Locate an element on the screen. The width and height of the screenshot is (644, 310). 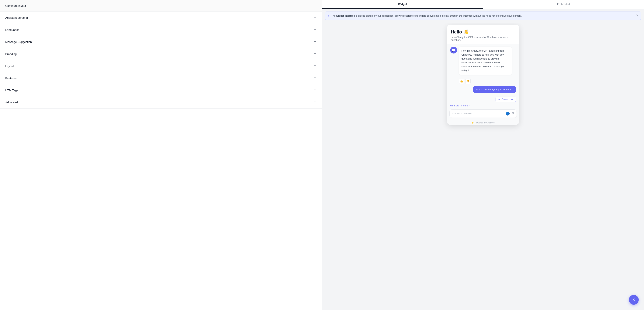
powered-by-text: Powered by Chathive is located at coordinates (485, 122).